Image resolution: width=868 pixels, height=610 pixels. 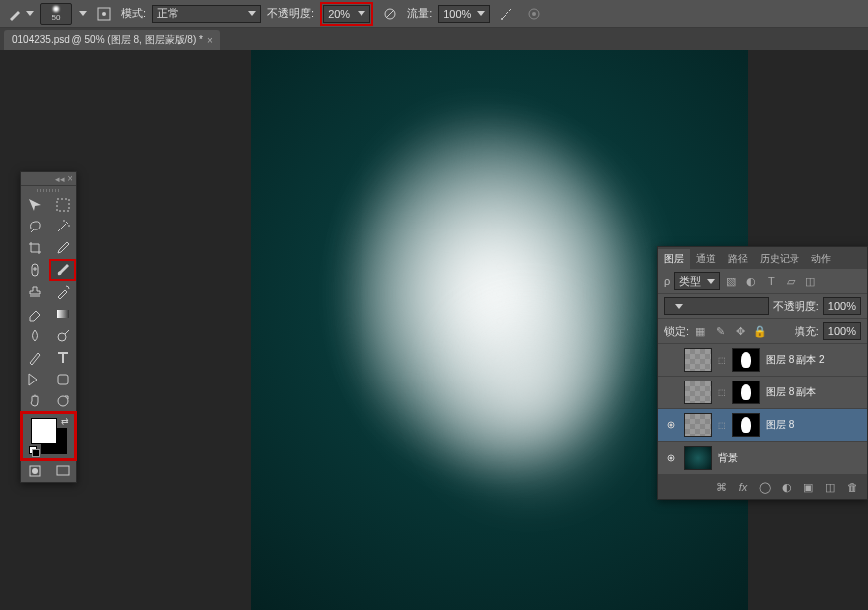 What do you see at coordinates (35, 248) in the screenshot?
I see `tool-crop` at bounding box center [35, 248].